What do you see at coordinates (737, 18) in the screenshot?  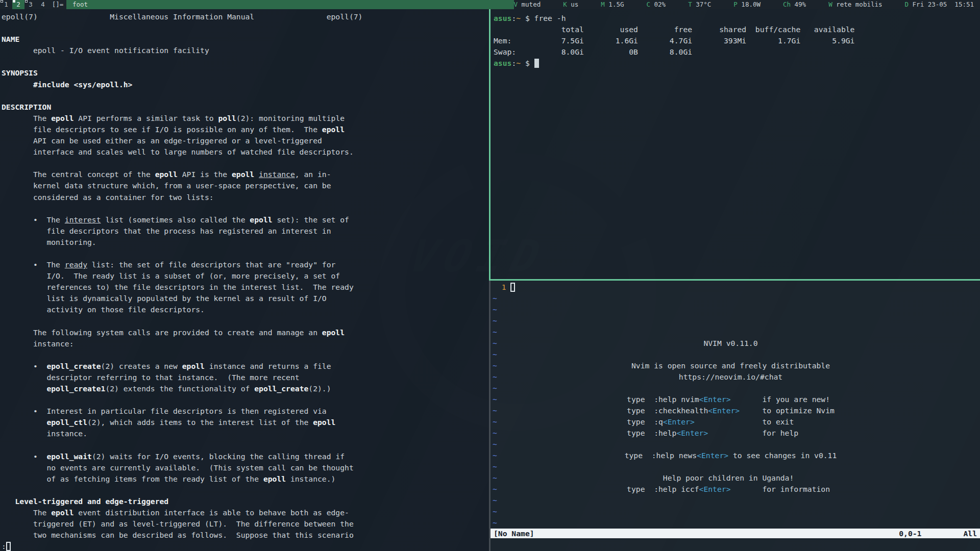 I see `terminal-prompt-line: asus:~ $ free -h` at bounding box center [737, 18].